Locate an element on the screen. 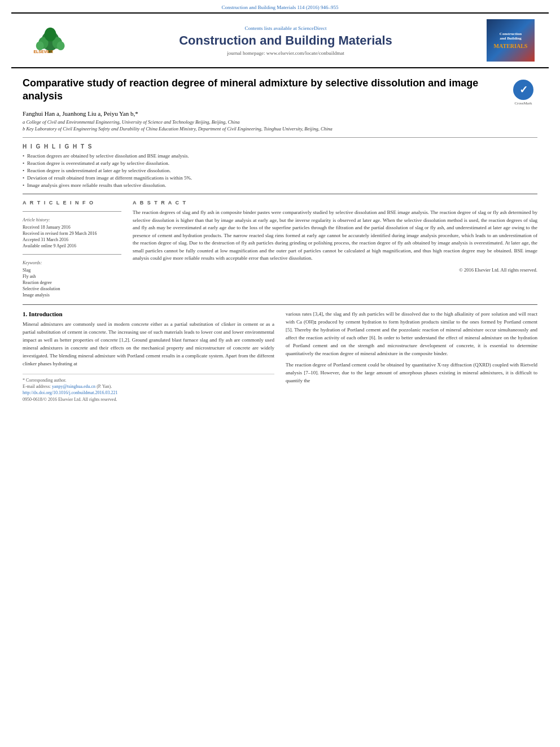 Image resolution: width=560 pixels, height=747 pixels. journal-title: Construction and Building Materials is located at coordinates (286, 41).